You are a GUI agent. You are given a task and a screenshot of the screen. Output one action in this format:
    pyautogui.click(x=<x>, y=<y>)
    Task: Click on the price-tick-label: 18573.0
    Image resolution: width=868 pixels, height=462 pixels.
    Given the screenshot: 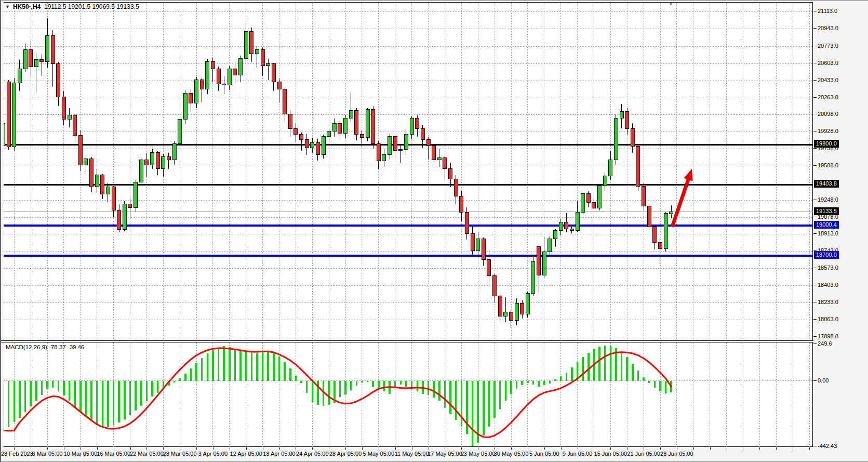 What is the action you would take?
    pyautogui.click(x=828, y=268)
    